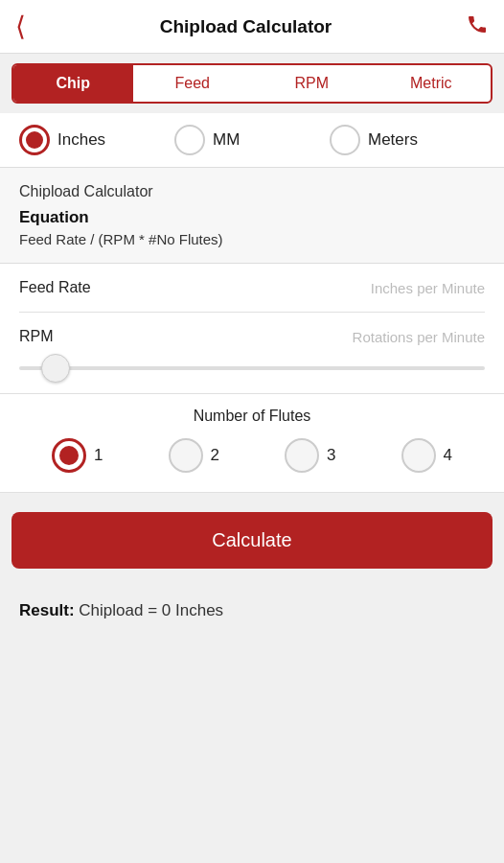 The image size is (504, 863). What do you see at coordinates (252, 611) in the screenshot?
I see `result-section: Result: Chipload = 0 Inches` at bounding box center [252, 611].